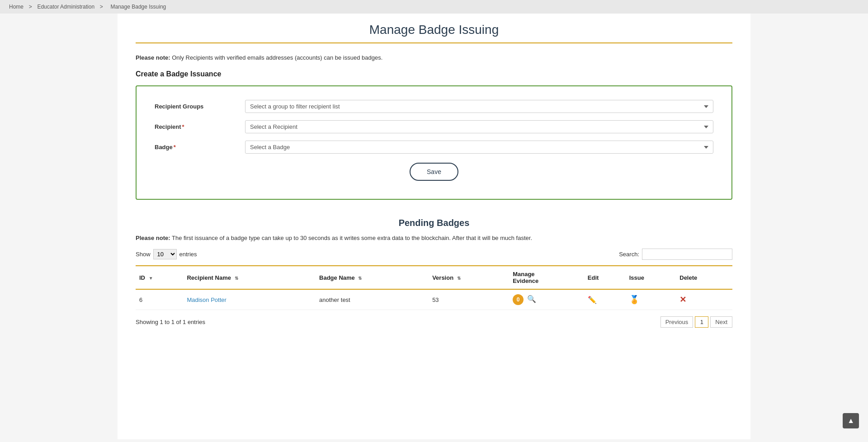 Image resolution: width=868 pixels, height=442 pixels. Describe the element at coordinates (434, 107) in the screenshot. I see `recipient-groups-row: Recipient Groups Select a group to filte…` at that location.